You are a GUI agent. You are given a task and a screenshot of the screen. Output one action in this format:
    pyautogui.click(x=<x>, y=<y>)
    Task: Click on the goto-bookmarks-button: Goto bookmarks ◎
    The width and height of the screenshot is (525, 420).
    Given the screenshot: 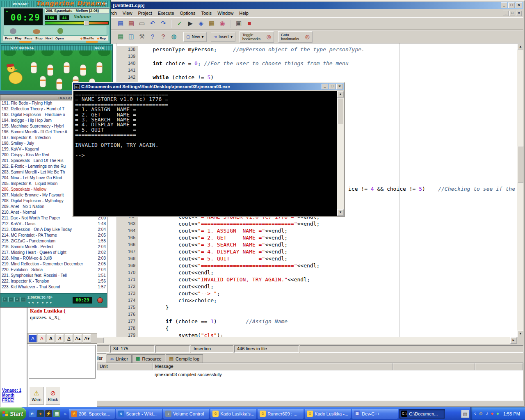 What is the action you would take?
    pyautogui.click(x=295, y=37)
    